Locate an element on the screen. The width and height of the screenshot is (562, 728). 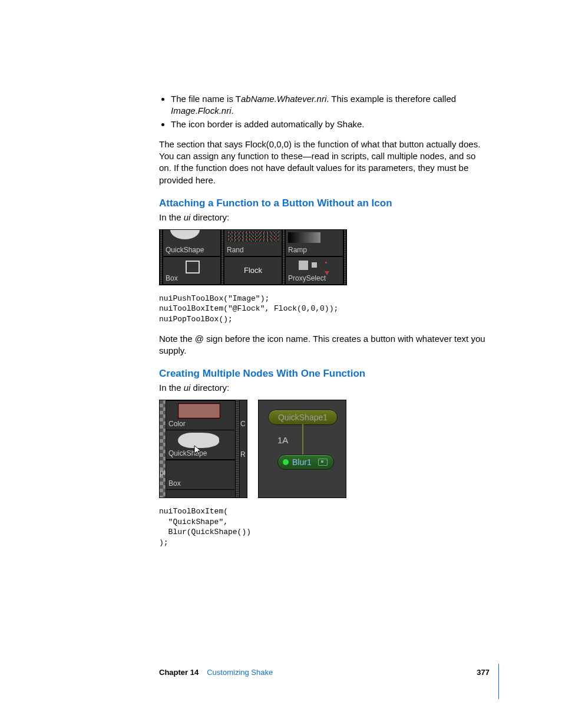
toolbox-label: Color is located at coordinates (177, 424).